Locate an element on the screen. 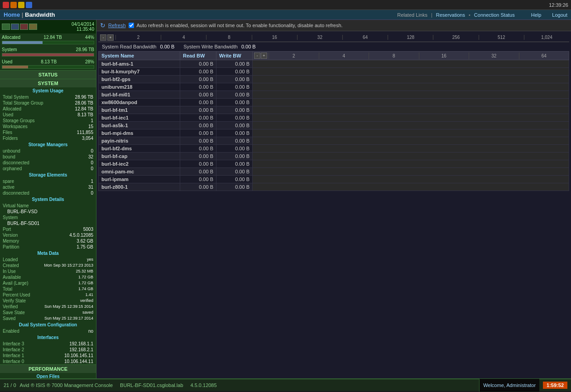 The image size is (571, 392). table-row: payin-nitris 0.00 B 0.00 B is located at coordinates (334, 141).